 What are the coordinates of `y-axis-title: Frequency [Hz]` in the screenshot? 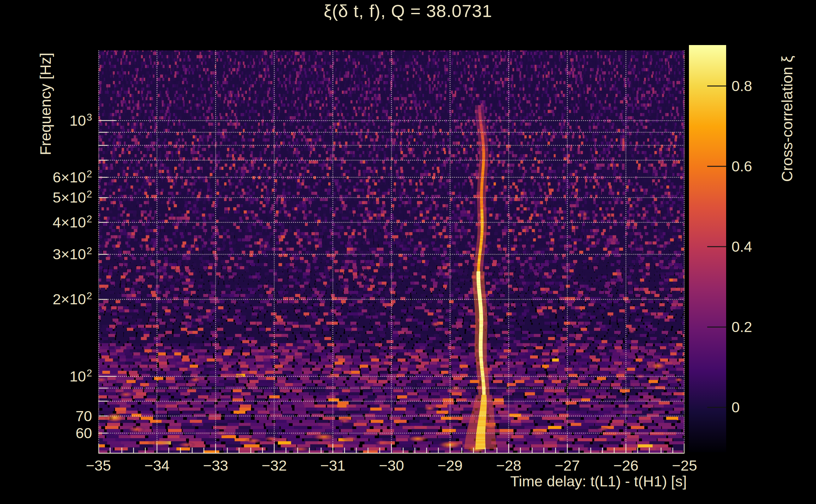 It's located at (46, 104).